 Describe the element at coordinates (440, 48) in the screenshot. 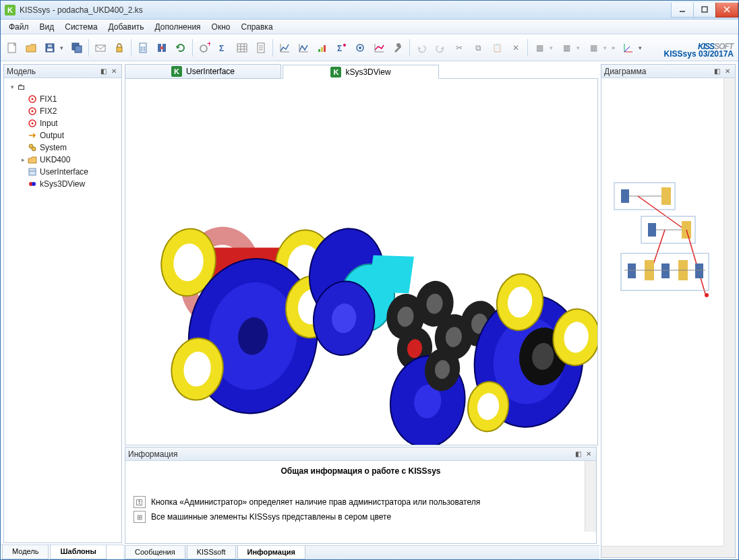

I see `redo-icon` at that location.